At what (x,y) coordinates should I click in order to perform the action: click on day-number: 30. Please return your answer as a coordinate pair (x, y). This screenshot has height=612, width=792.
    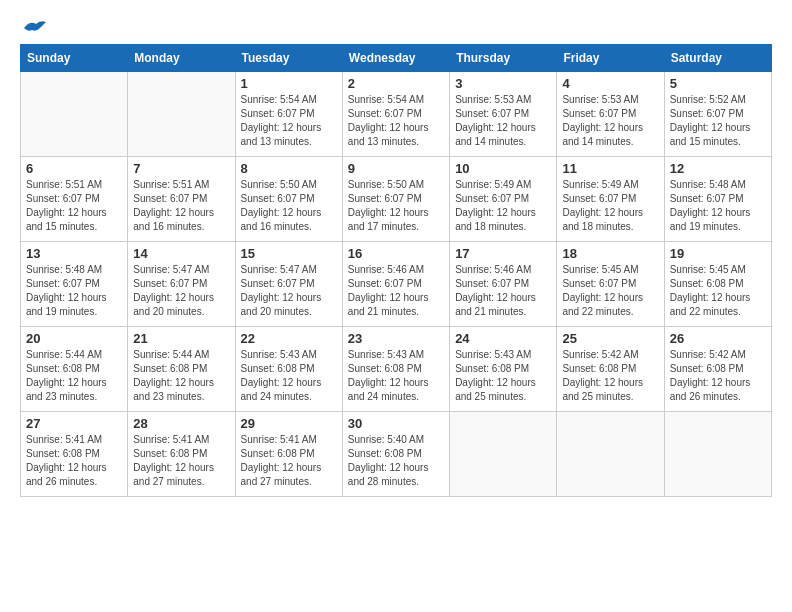
    Looking at the image, I should click on (396, 424).